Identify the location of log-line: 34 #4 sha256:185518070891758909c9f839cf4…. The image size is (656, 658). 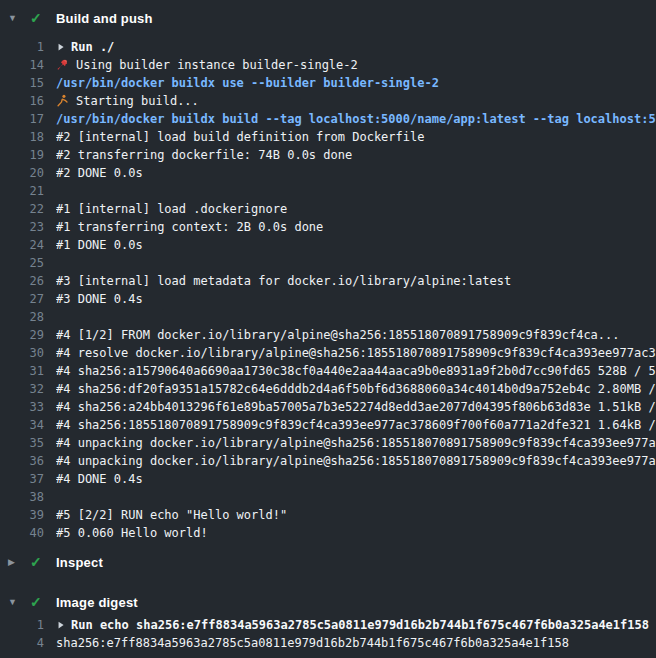
(328, 425).